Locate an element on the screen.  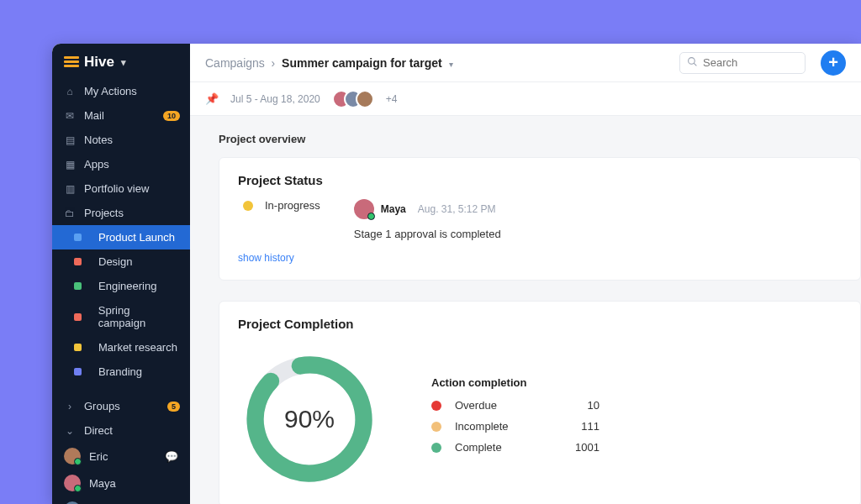
legend-value: 111 is located at coordinates (590, 427).